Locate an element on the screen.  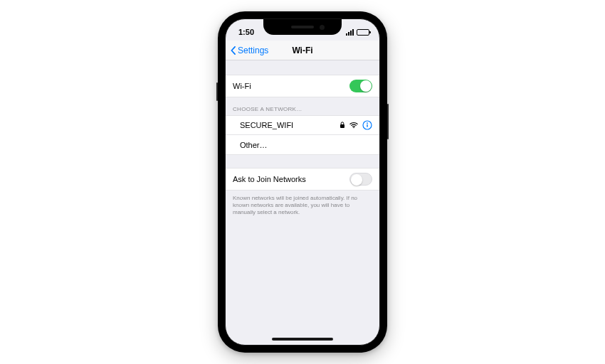
lock-icon is located at coordinates (342, 125).